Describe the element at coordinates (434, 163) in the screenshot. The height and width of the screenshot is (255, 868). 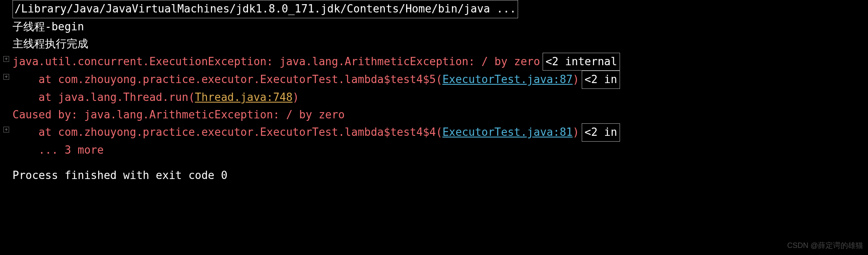
I see `spacer` at that location.